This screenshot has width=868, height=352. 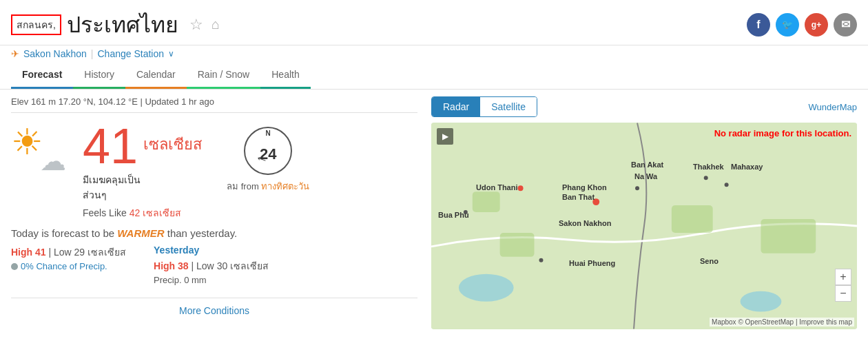 What do you see at coordinates (156, 76) in the screenshot?
I see `tab-calendar: Calendar` at bounding box center [156, 76].